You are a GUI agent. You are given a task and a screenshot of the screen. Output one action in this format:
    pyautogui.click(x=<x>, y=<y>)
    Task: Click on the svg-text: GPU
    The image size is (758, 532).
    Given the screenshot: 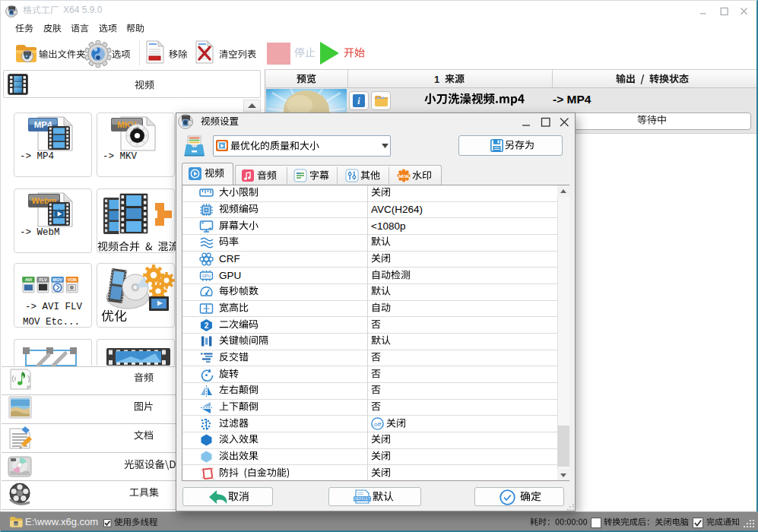 What is the action you would take?
    pyautogui.click(x=207, y=276)
    